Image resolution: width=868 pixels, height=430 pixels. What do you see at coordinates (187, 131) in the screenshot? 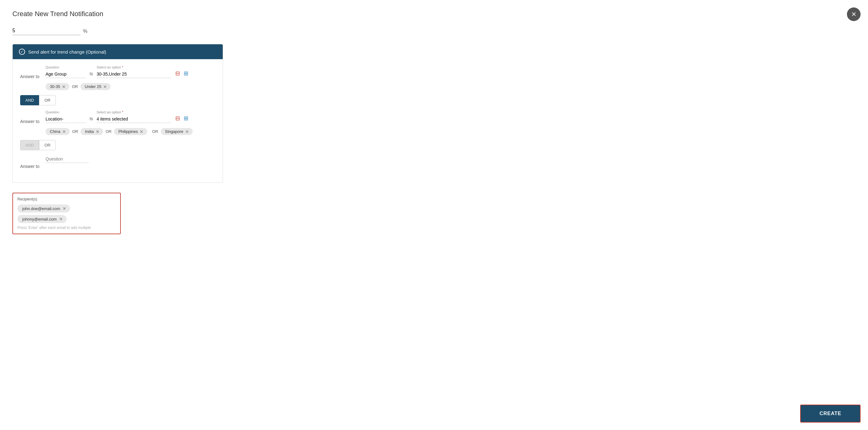
I see `remove-tag-singapore: ✕` at bounding box center [187, 131].